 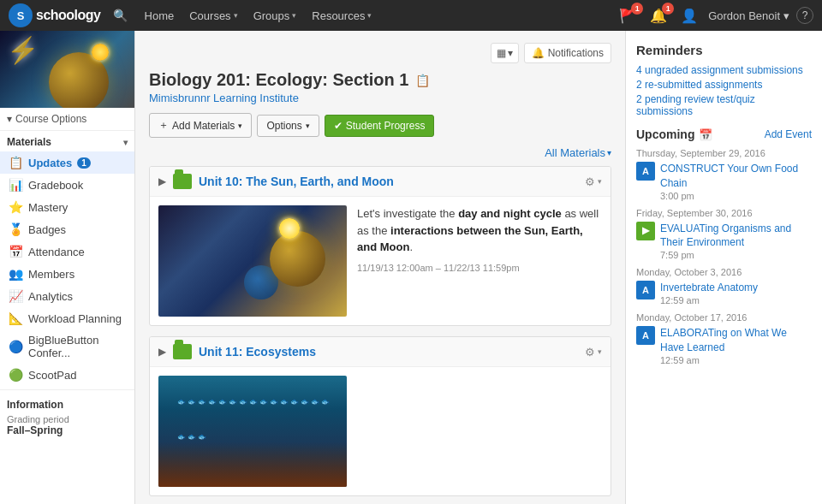 I want to click on edit-icon: 📋, so click(x=423, y=80).